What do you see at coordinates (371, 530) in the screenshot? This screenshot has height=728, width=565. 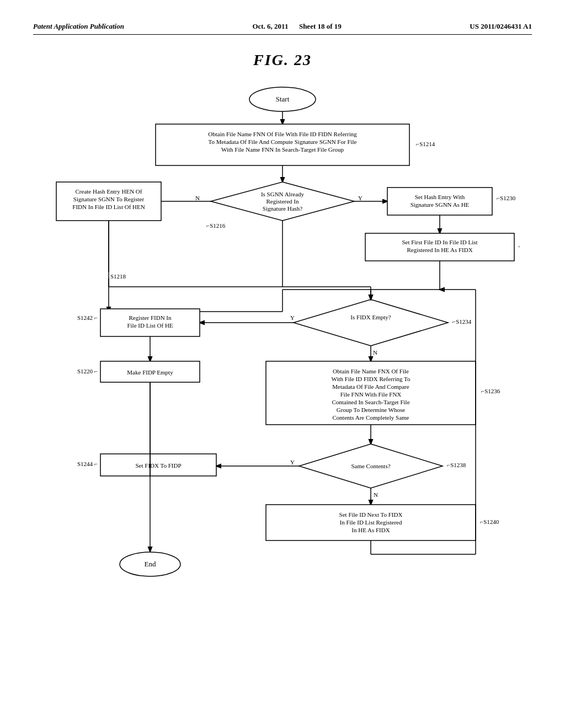 I see `s1240-t3: In HE As FIDX` at bounding box center [371, 530].